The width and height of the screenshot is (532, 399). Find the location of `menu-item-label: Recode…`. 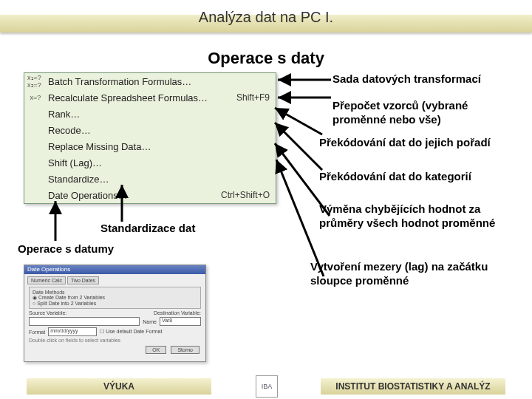

menu-item-label: Recode… is located at coordinates (159, 130).